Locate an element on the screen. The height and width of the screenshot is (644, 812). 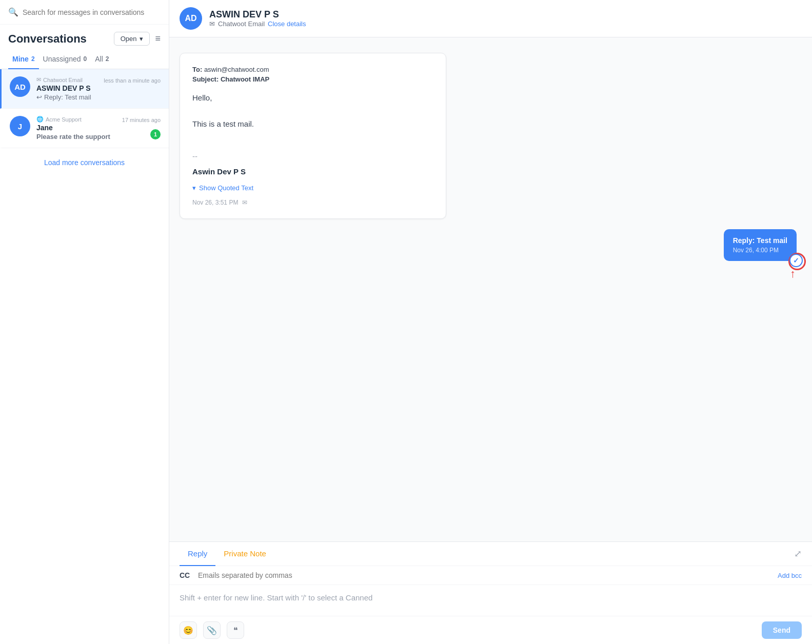
conversations-header: Conversations Open ▾ ≡ is located at coordinates (84, 37).